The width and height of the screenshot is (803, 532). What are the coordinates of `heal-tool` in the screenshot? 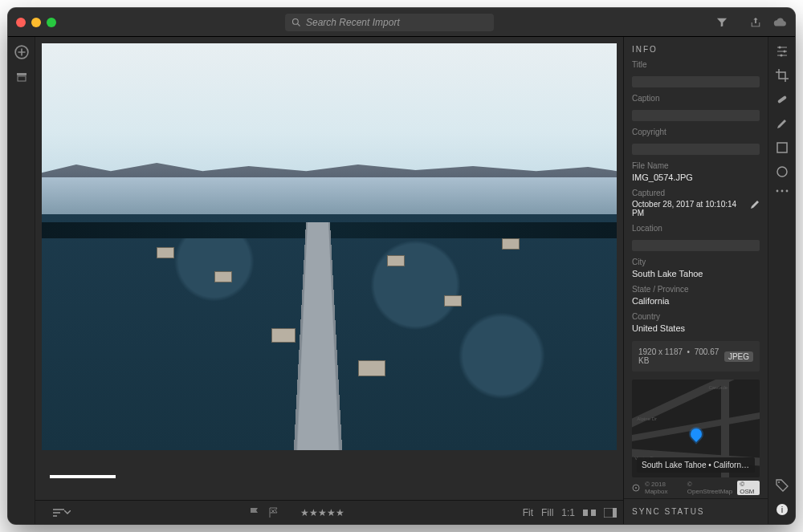 It's located at (782, 99).